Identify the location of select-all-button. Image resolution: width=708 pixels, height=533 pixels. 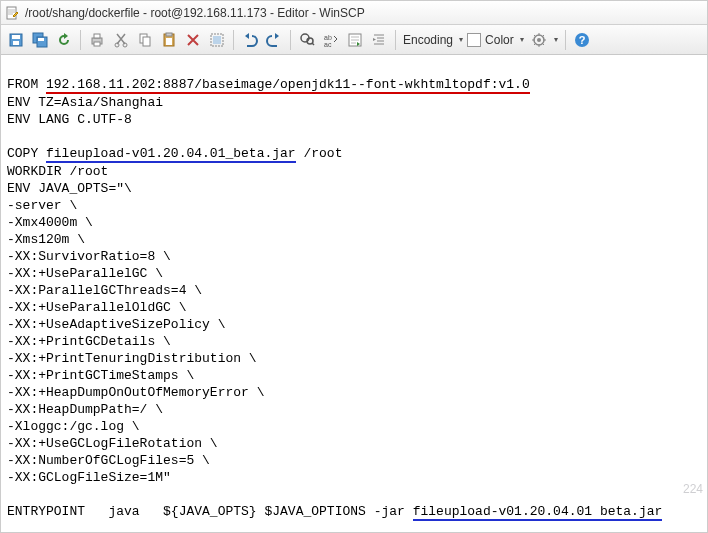
(217, 40).